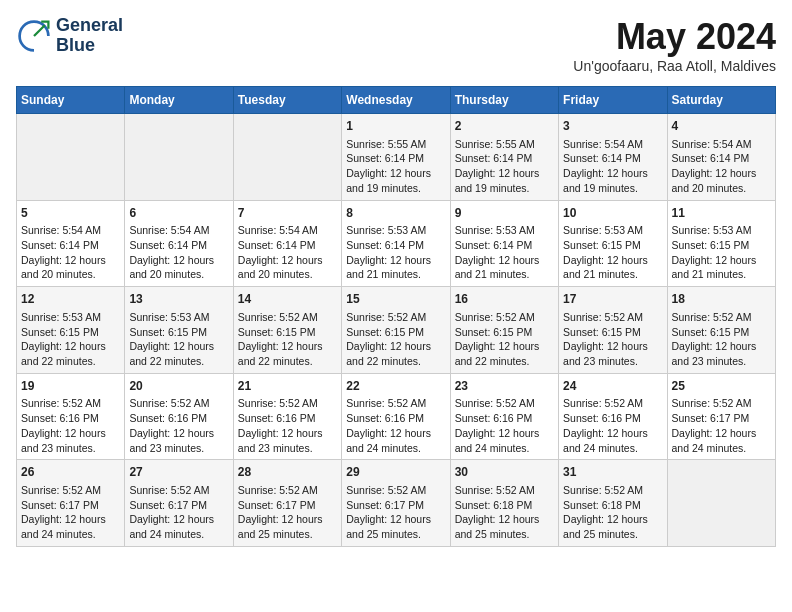 The height and width of the screenshot is (612, 792). Describe the element at coordinates (504, 244) in the screenshot. I see `calendar-cell: 9 Sunrise: 5:53 AM Sunset: 6:14 PM Dayli…` at that location.